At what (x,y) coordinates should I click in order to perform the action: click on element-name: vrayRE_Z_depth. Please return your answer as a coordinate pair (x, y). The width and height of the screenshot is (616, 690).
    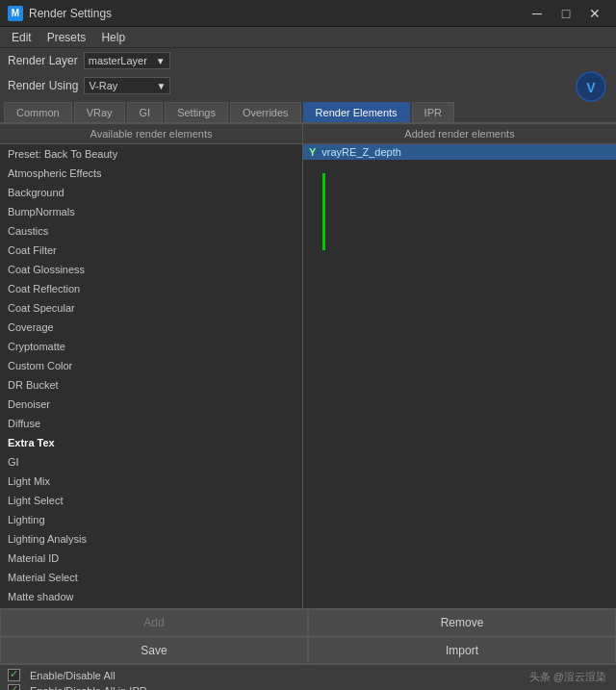
    Looking at the image, I should click on (362, 152).